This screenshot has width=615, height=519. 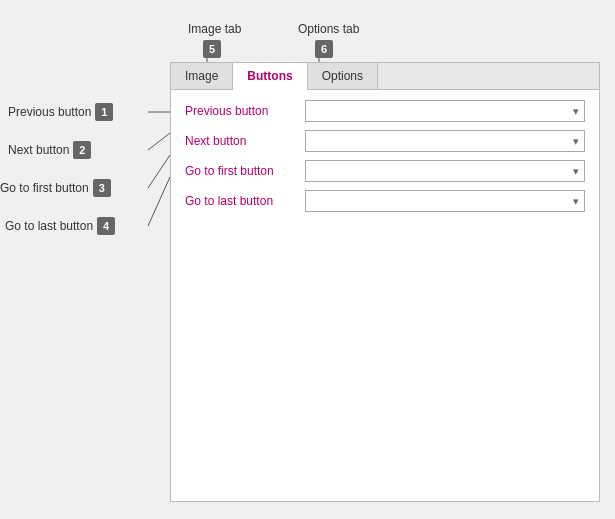 I want to click on badge-1: 1, so click(x=104, y=112).